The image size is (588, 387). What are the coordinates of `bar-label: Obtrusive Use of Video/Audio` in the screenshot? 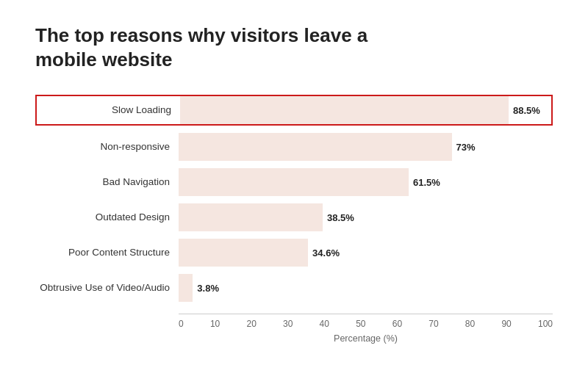 It's located at (107, 288).